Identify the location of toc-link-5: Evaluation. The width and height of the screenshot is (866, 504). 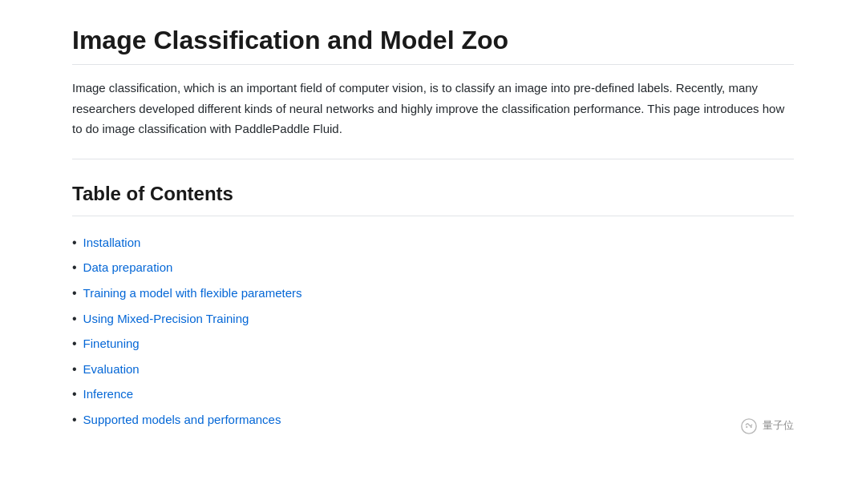
(111, 369).